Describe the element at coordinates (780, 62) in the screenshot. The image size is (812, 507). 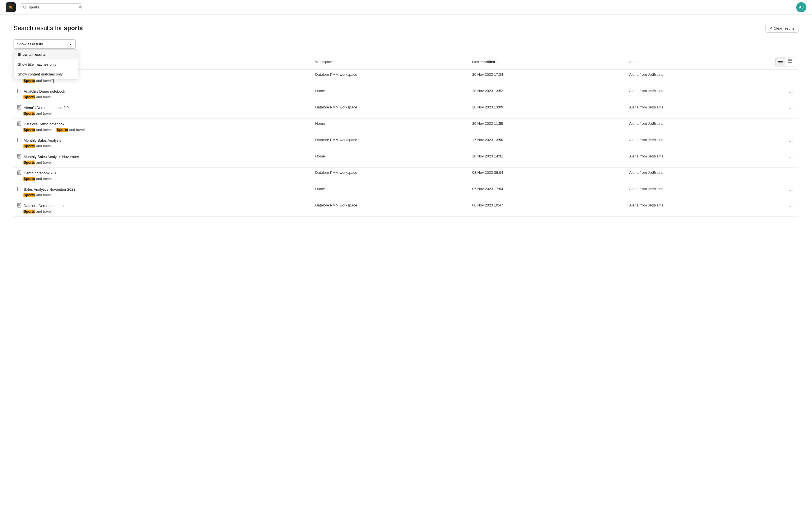
I see `list-view-icon` at that location.